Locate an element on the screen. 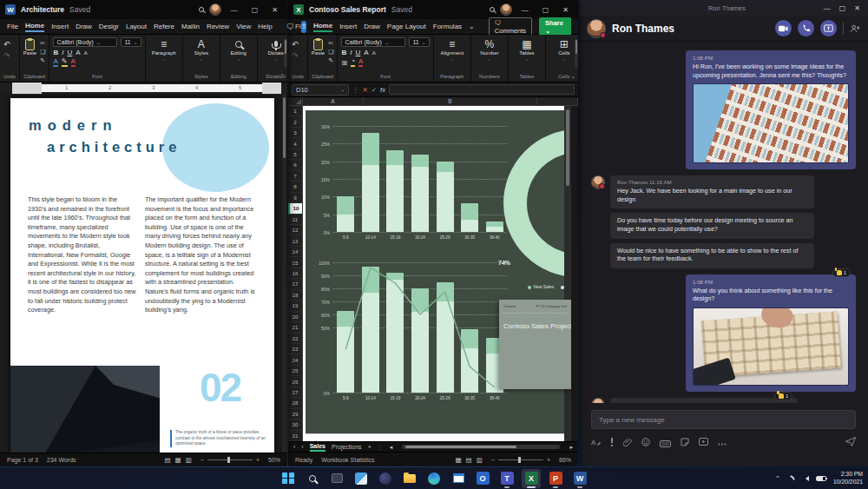 Image resolution: width=868 pixels, height=489 pixels. giphy-icon: GIF is located at coordinates (665, 443).